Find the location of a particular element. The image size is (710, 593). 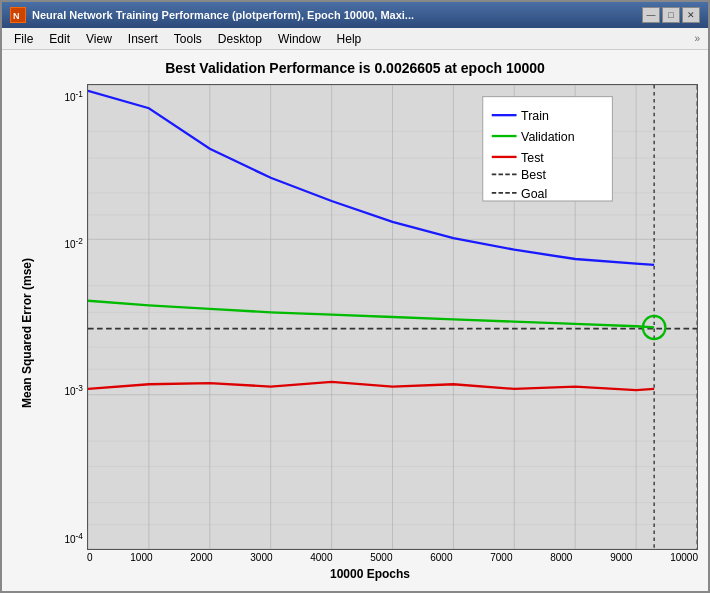

y-axis-label: Mean Squared Error (mse) is located at coordinates (27, 332).